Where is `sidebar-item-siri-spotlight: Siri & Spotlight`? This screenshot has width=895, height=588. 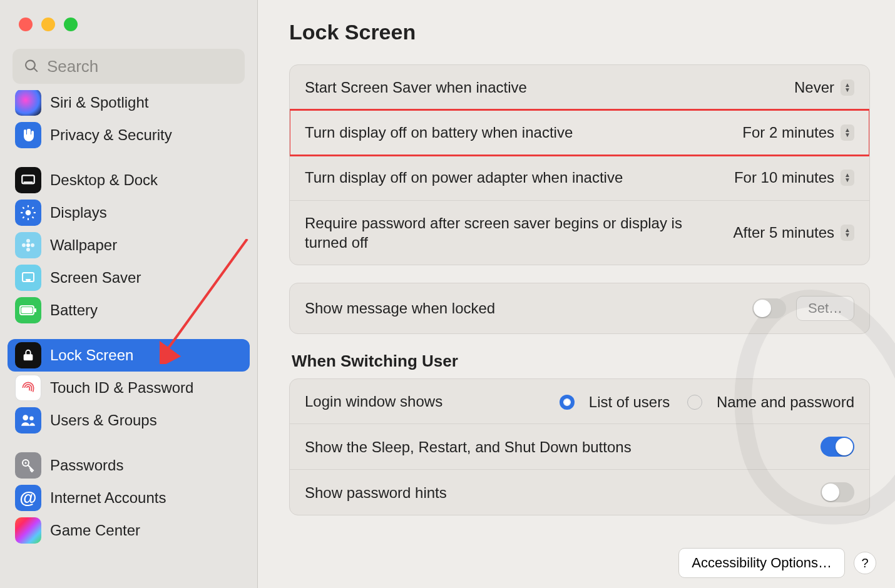 sidebar-item-siri-spotlight: Siri & Spotlight is located at coordinates (129, 104).